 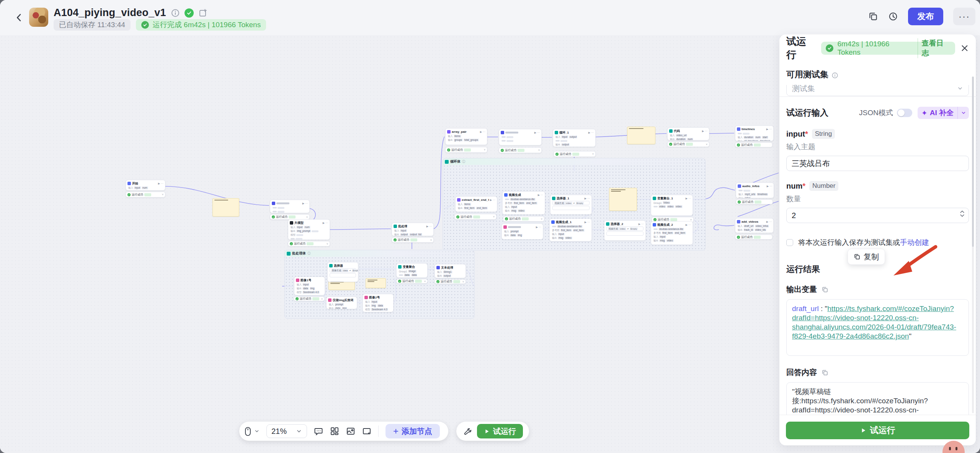 What do you see at coordinates (467, 431) in the screenshot?
I see `wrench-icon` at bounding box center [467, 431].